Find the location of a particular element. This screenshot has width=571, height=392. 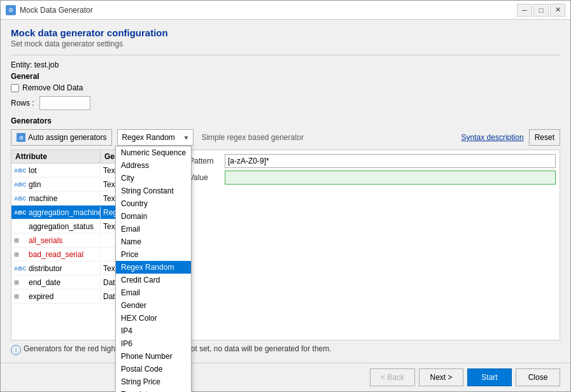

remove-old-data-row: Remove Old Data is located at coordinates (285, 88).